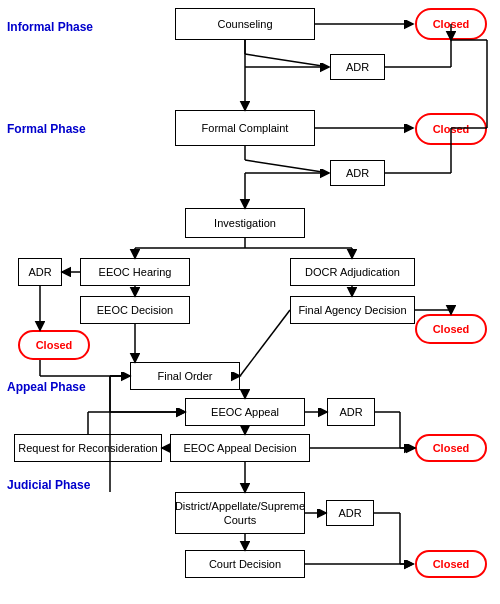 Image resolution: width=500 pixels, height=604 pixels. What do you see at coordinates (451, 329) in the screenshot?
I see `closed-pill-4: Closed` at bounding box center [451, 329].